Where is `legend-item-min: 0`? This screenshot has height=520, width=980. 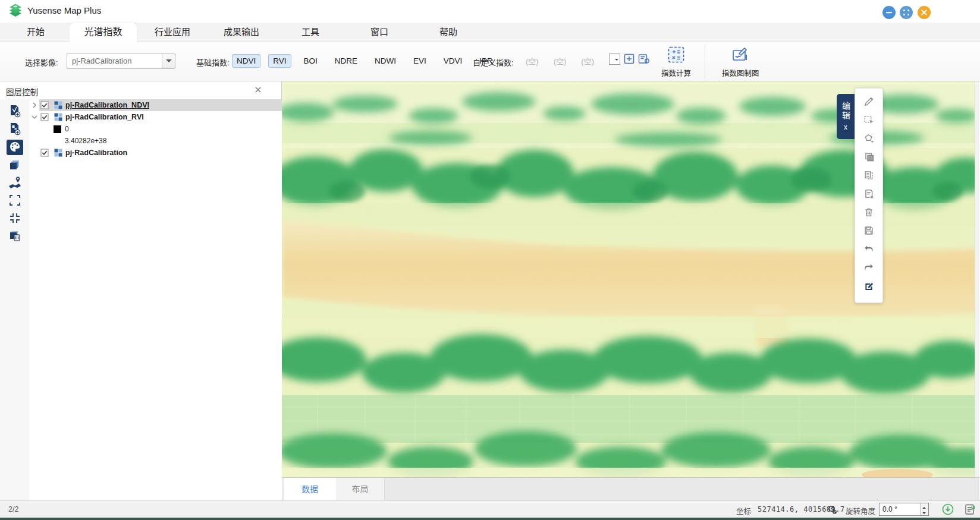 legend-item-min: 0 is located at coordinates (156, 129).